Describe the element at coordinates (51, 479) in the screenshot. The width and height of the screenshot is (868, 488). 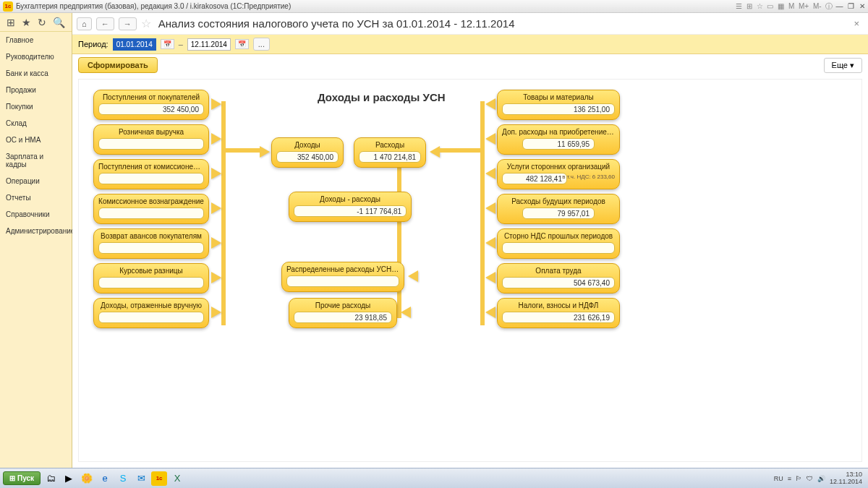
I see `taskbar-app-icon: 🗂` at that location.